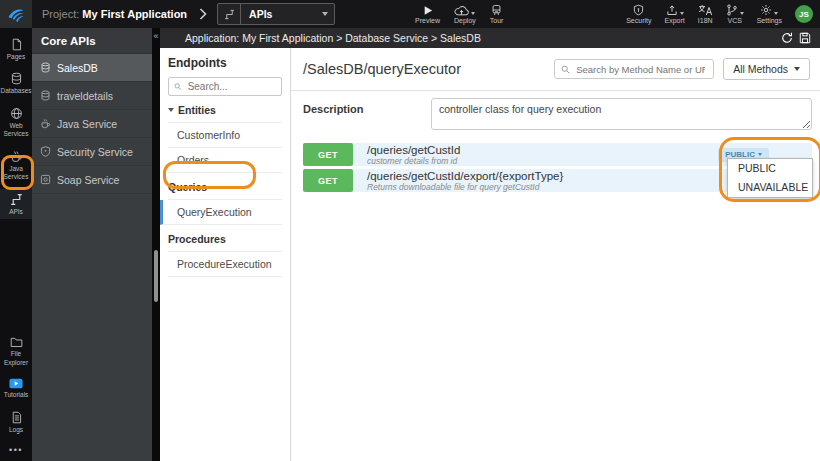  Describe the element at coordinates (95, 152) in the screenshot. I see `core-apis-item-label: Security Service` at that location.